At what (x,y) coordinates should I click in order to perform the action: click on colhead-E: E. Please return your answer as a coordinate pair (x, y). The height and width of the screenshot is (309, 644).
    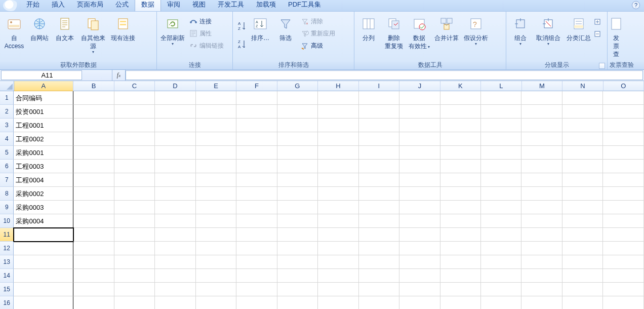
    Looking at the image, I should click on (216, 86).